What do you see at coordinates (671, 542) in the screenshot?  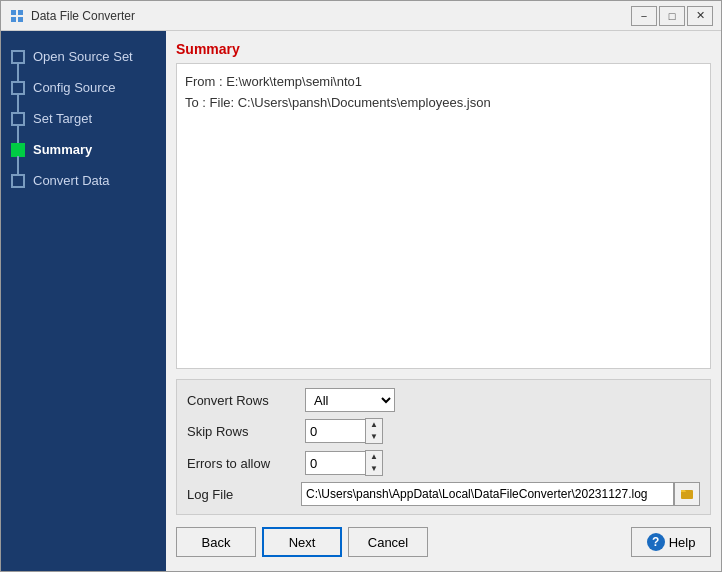 I see `help-button: ? Help` at bounding box center [671, 542].